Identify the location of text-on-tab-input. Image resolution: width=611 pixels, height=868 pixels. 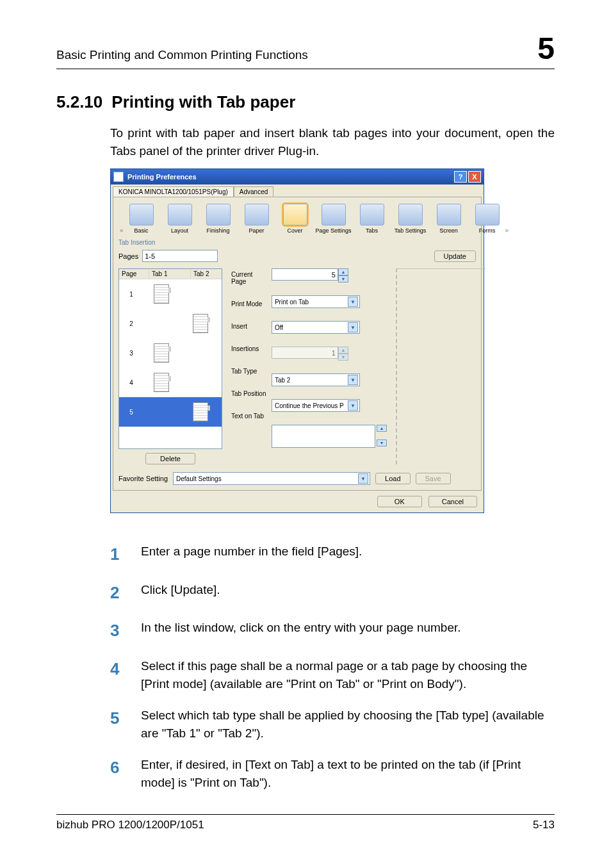
(323, 436).